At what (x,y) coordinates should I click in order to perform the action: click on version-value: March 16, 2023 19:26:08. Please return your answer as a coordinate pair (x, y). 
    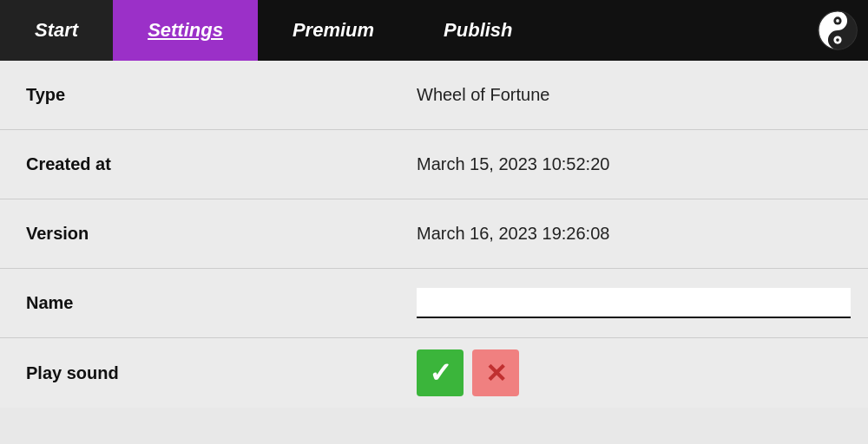
    Looking at the image, I should click on (642, 234).